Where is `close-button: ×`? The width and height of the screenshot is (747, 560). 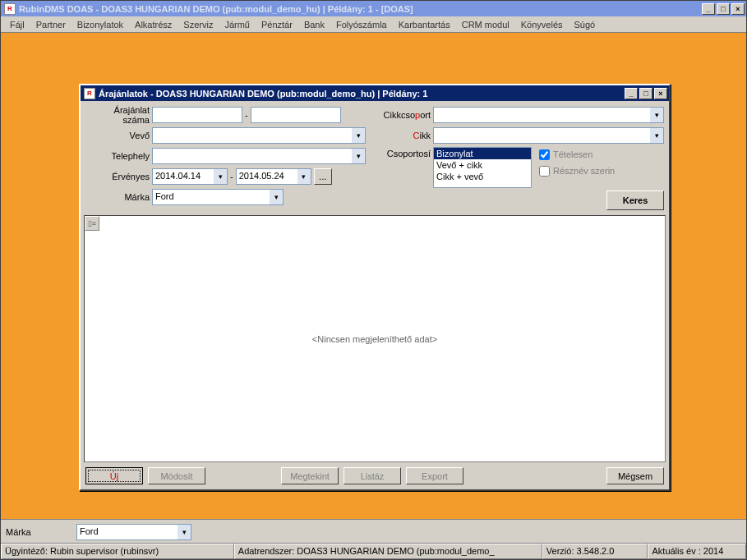
close-button: × is located at coordinates (738, 9).